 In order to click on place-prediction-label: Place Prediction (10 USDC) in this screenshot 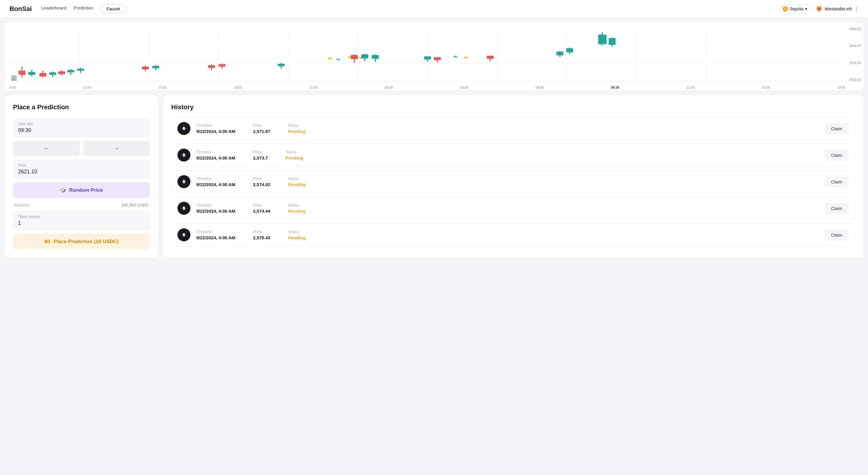, I will do `click(86, 242)`.